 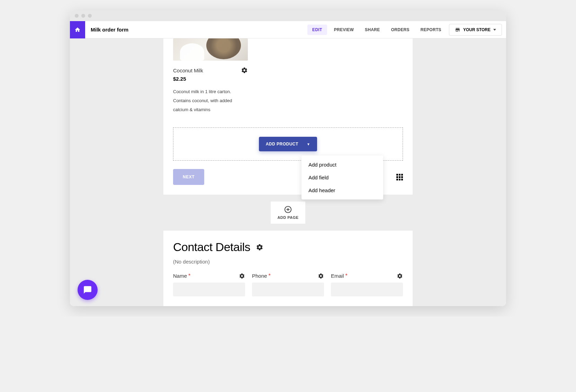 I want to click on store-label: YOUR STORE, so click(x=477, y=30).